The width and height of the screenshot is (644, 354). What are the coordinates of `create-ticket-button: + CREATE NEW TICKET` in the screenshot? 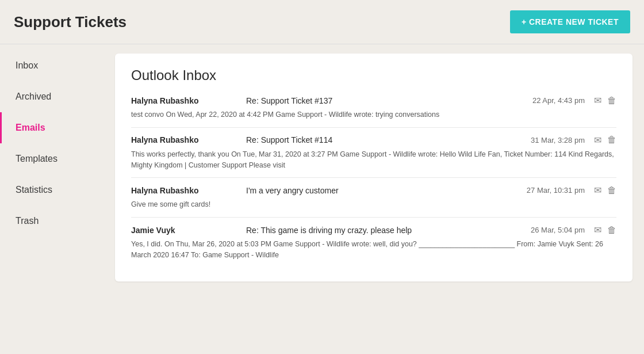 It's located at (570, 22).